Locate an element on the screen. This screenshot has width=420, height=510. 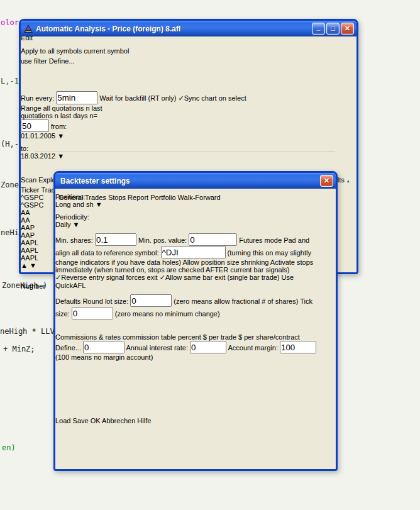
same-bar-exit-checkbox: ✓Allow same bar exit (single bar trade) is located at coordinates (220, 277).